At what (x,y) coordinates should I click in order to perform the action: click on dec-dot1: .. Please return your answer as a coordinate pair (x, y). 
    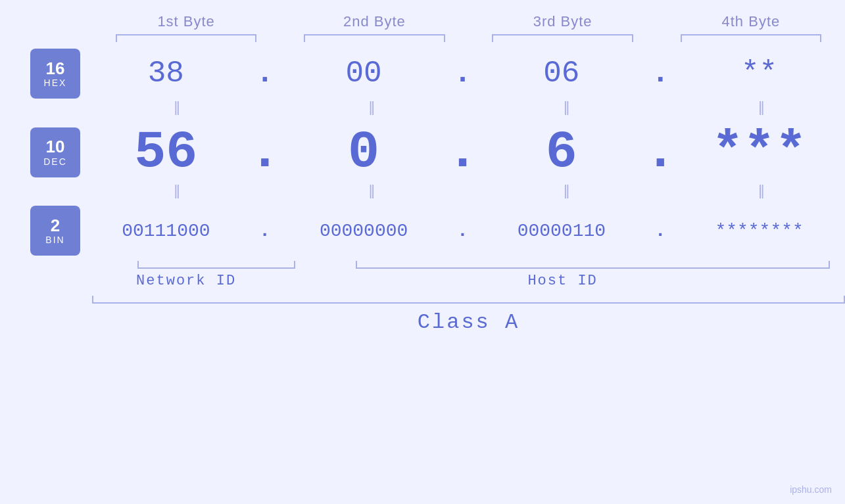
    Looking at the image, I should click on (265, 152).